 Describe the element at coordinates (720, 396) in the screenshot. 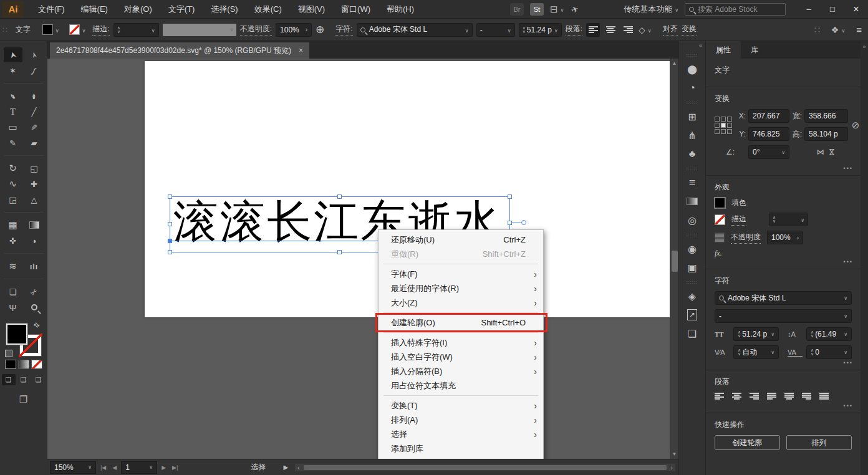

I see `align-left-button` at that location.